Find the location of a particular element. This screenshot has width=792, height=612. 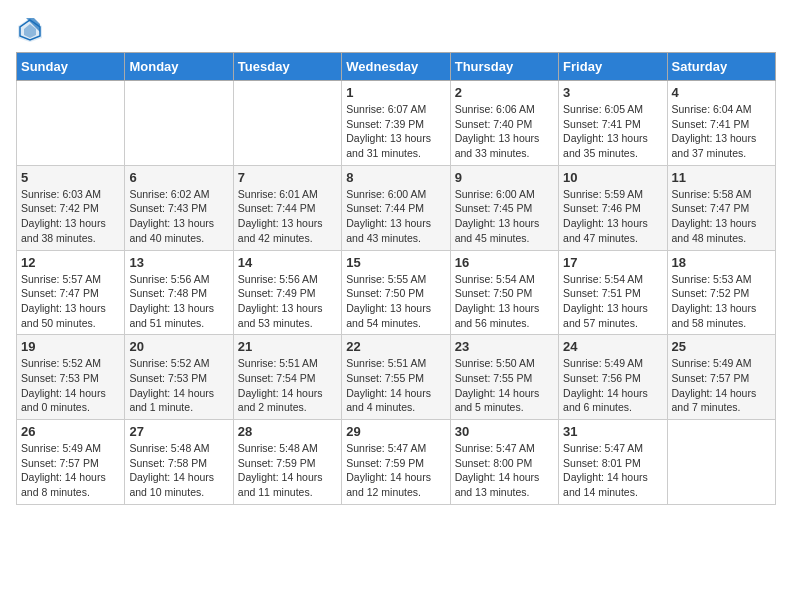

calendar-cell: 8Sunrise: 6:00 AM Sunset: 7:44 PM Daylig… is located at coordinates (396, 208).